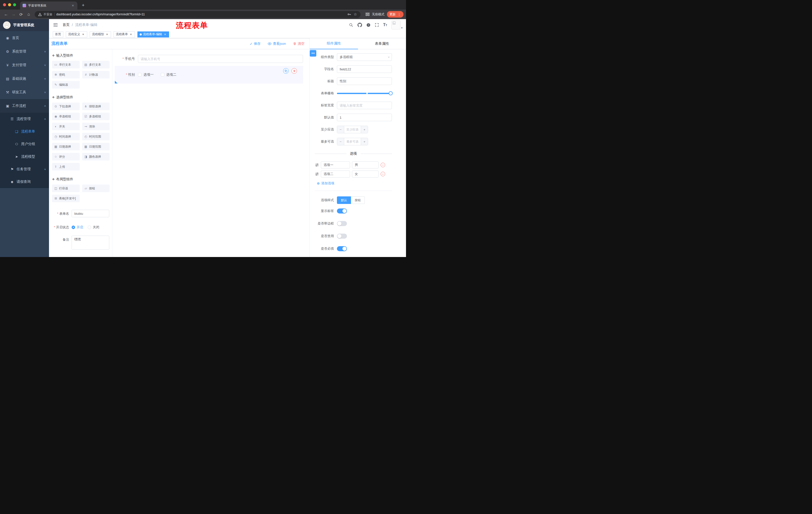 The height and width of the screenshot is (514, 812). Describe the element at coordinates (255, 44) in the screenshot. I see `save-button: ✓ 保存` at that location.